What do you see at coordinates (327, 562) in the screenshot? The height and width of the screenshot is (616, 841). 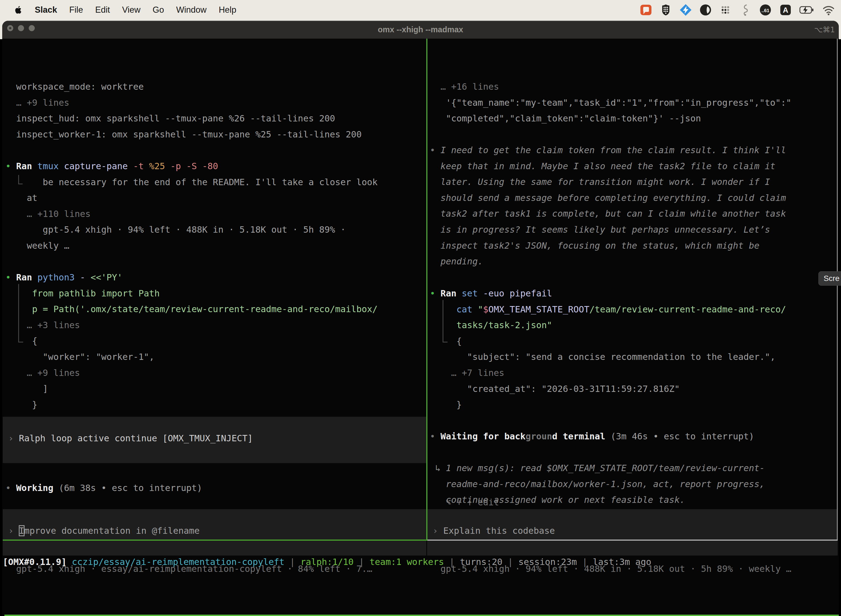 I see `terminal-line: [OMX#0.11.9] cczip/essay/ai-reimplementa…` at bounding box center [327, 562].